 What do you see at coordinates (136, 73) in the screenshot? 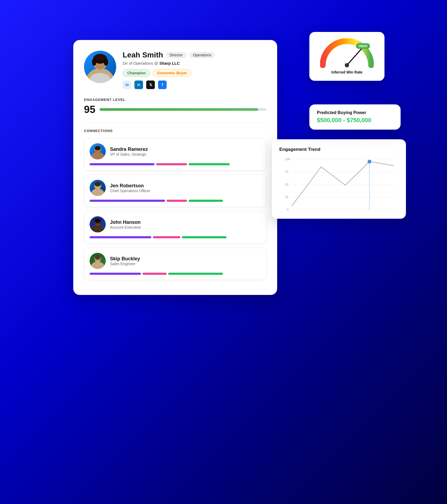
I see `champion-tag: Champion` at bounding box center [136, 73].